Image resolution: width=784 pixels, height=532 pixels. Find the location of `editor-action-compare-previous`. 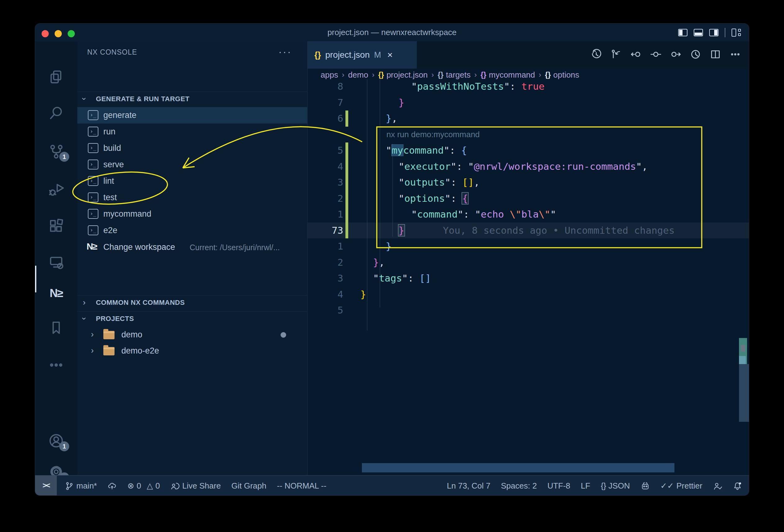

editor-action-compare-previous is located at coordinates (616, 55).